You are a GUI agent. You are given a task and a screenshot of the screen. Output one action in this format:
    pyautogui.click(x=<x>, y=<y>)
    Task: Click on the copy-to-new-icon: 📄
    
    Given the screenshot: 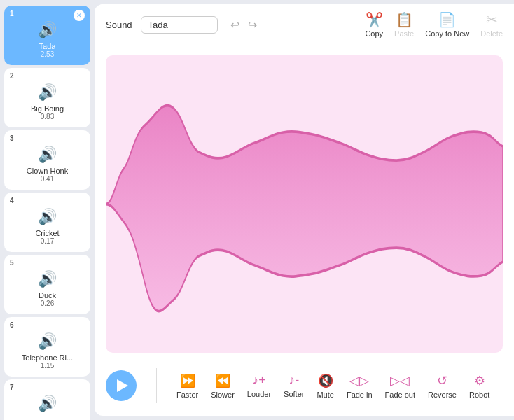 What is the action you would take?
    pyautogui.click(x=447, y=20)
    